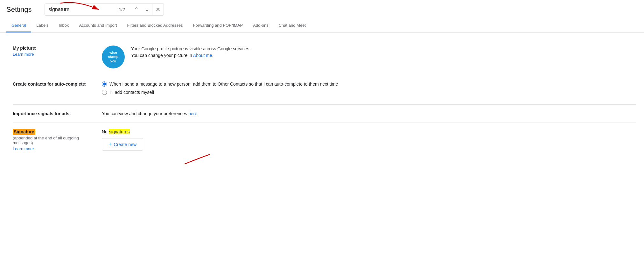  I want to click on search-bar: 1/2 ⌃ ⌄ ✕, so click(104, 10).